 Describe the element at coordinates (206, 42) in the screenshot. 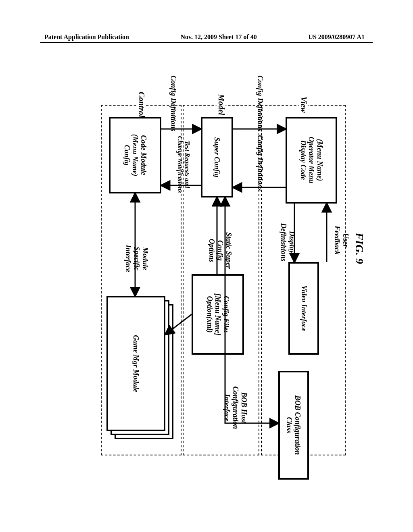

I see `header-rule` at that location.